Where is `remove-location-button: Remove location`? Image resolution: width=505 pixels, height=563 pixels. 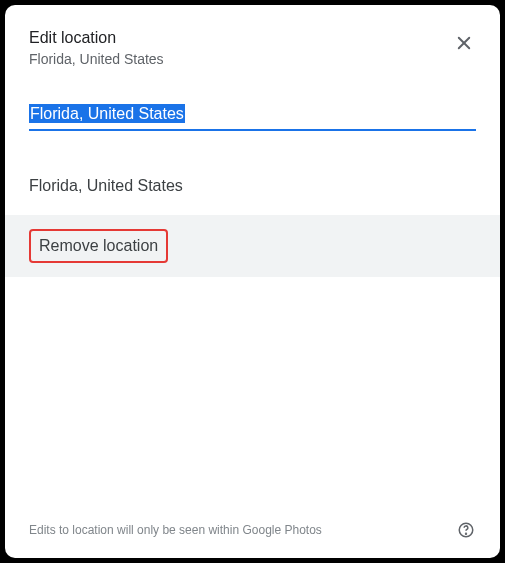 remove-location-button: Remove location is located at coordinates (98, 246).